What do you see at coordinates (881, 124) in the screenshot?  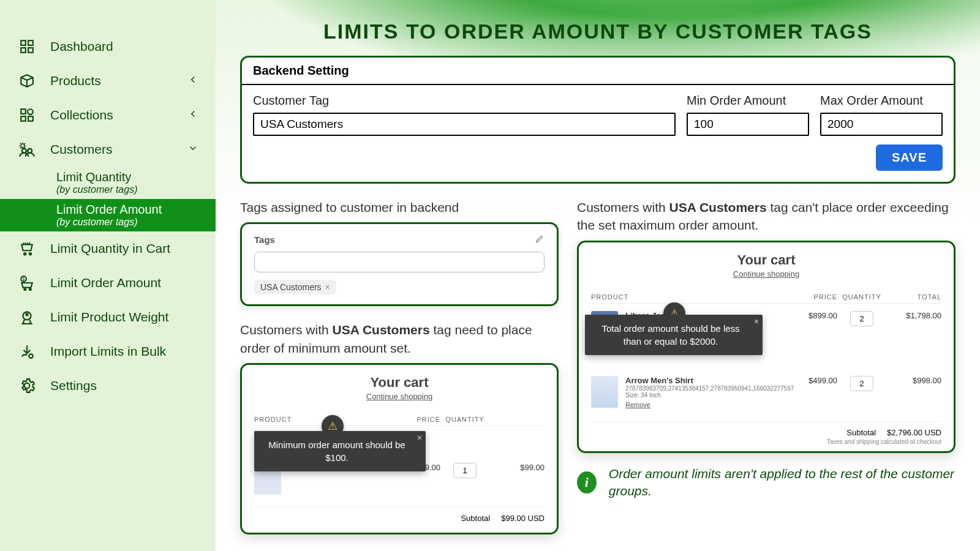 I see `max-order-input` at bounding box center [881, 124].